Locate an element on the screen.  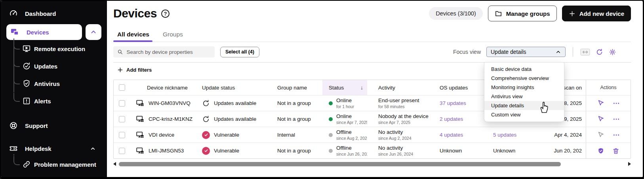
update-status-label: Vulnerable is located at coordinates (227, 135).